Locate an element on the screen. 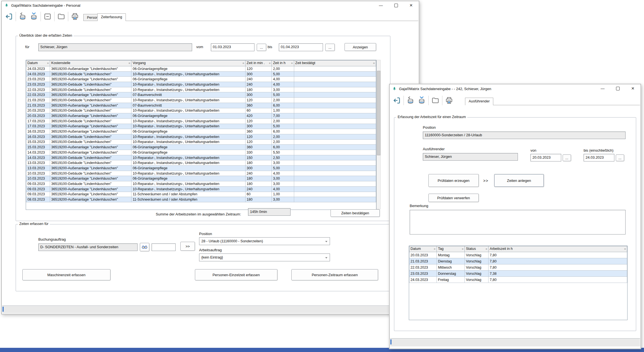 This screenshot has height=352, width=644. einzelzeit-button: Personen-Einzelzeit erfassen is located at coordinates (236, 275).